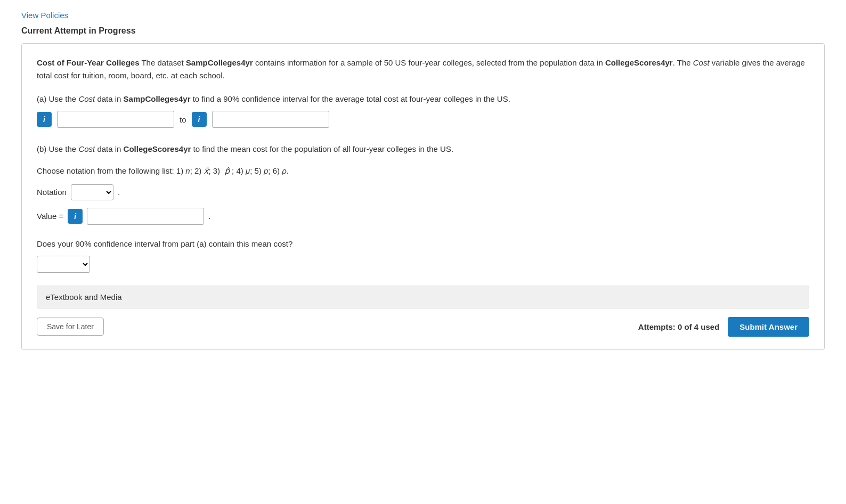 This screenshot has width=846, height=504. I want to click on part-a-text2: data in, so click(109, 99).